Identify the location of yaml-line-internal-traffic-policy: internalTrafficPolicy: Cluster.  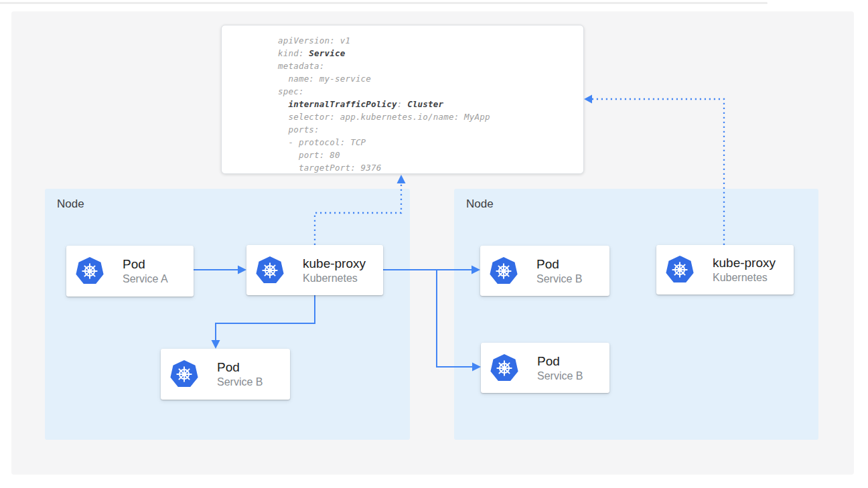
(431, 104).